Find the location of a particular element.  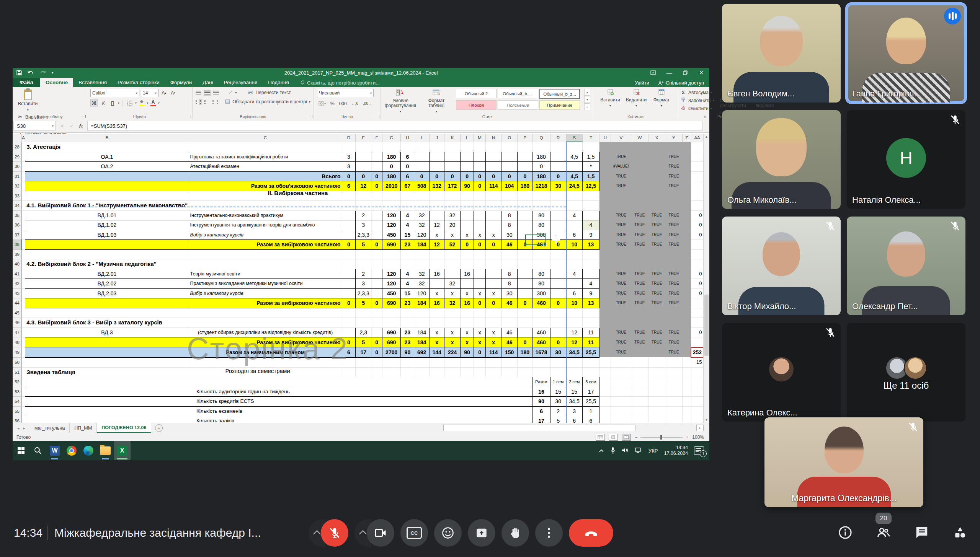

style-chip: Пояснение is located at coordinates (518, 105).